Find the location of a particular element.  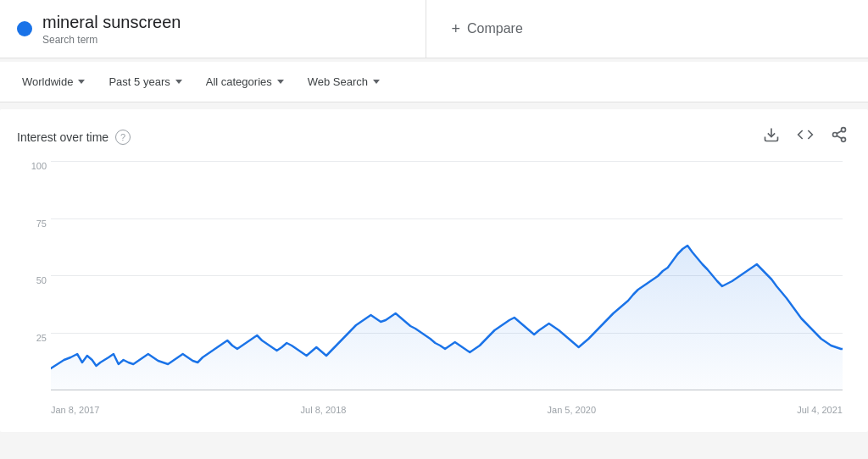

filter-searchtype: Web Search is located at coordinates (344, 81).